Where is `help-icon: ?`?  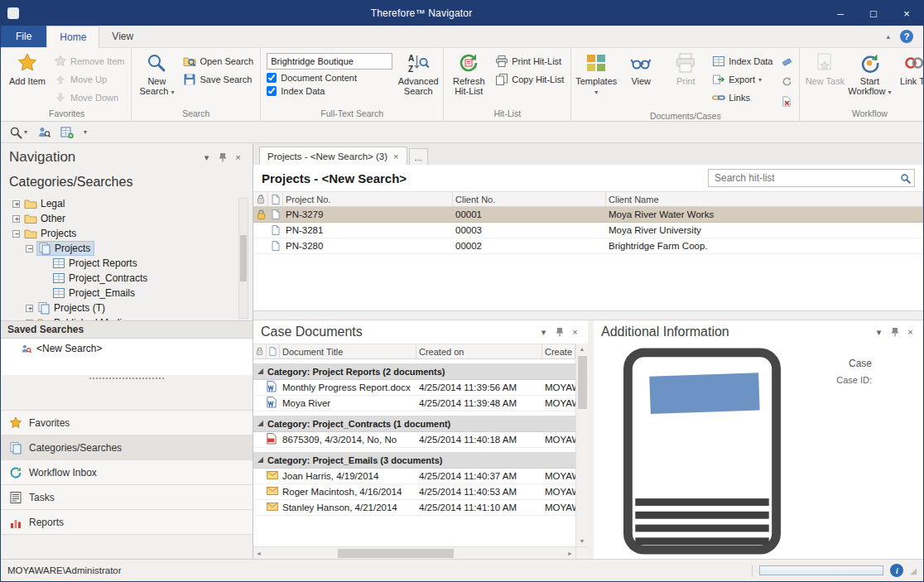
help-icon: ? is located at coordinates (907, 36).